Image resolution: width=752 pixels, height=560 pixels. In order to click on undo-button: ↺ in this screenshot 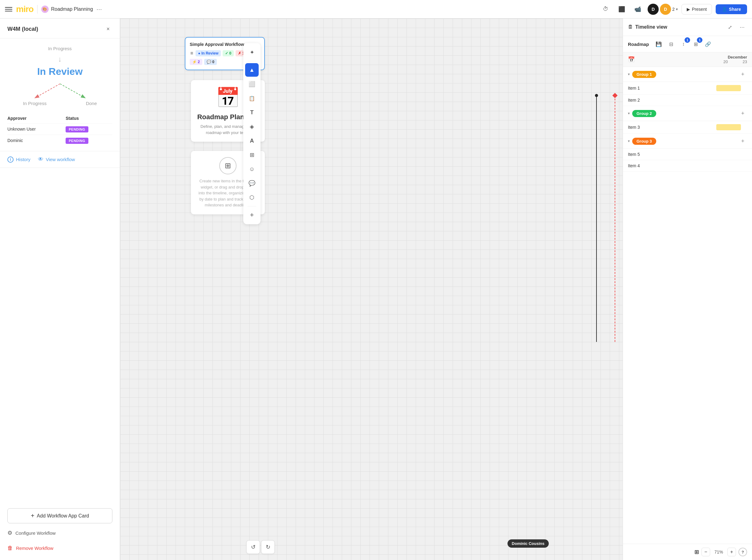, I will do `click(253, 547)`.